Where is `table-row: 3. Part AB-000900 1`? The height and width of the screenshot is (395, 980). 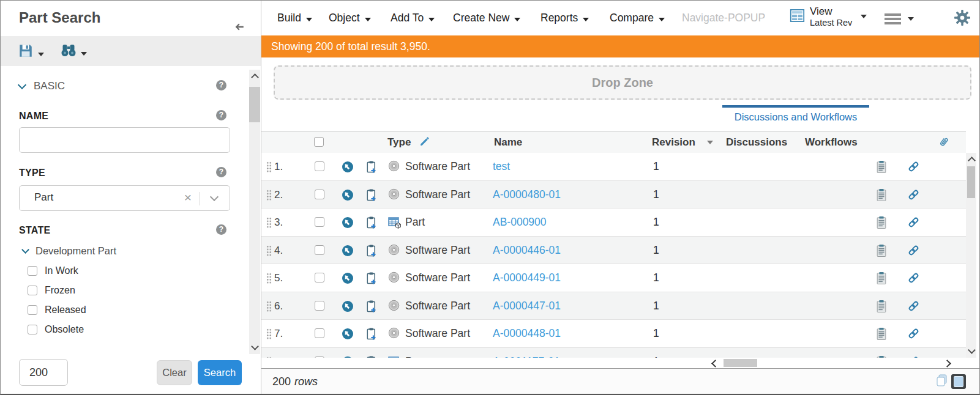
table-row: 3. Part AB-000900 1 is located at coordinates (613, 223).